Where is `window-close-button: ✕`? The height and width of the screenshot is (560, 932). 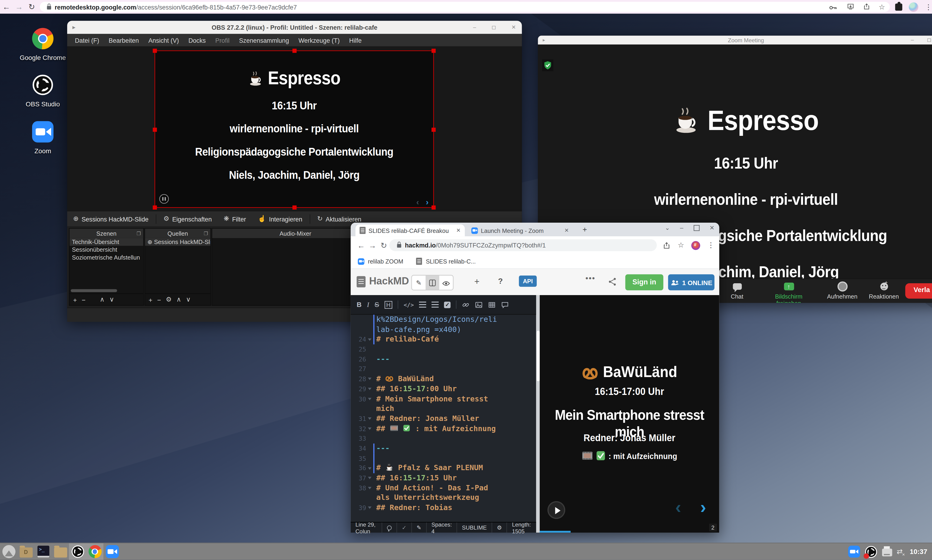 window-close-button: ✕ is located at coordinates (712, 228).